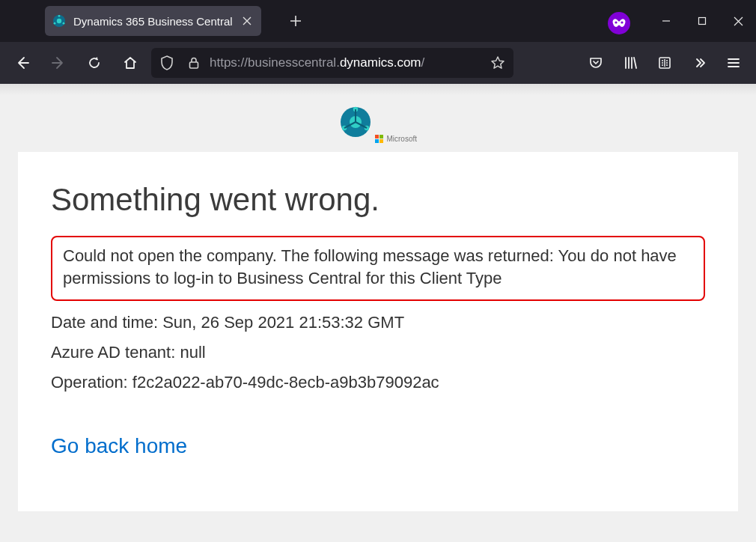 This screenshot has width=756, height=542. Describe the element at coordinates (378, 323) in the screenshot. I see `datetime-row: Date and time: Sun, 26 Sep 2021 21:53:32…` at that location.